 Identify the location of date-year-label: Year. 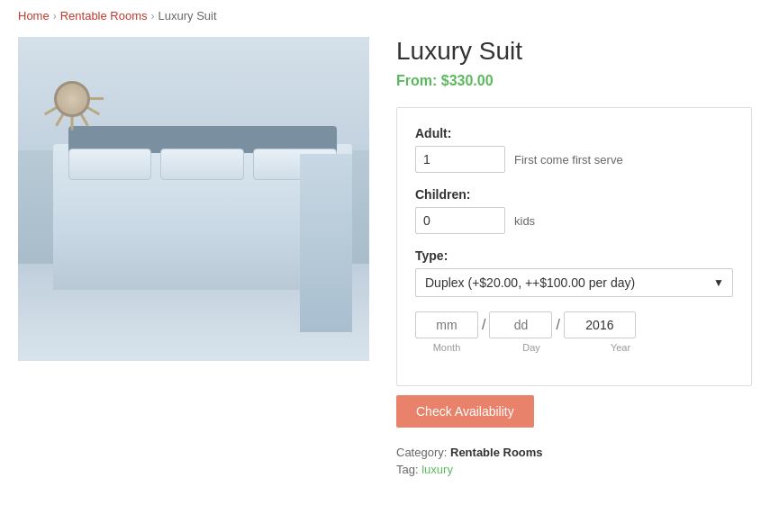
(621, 347).